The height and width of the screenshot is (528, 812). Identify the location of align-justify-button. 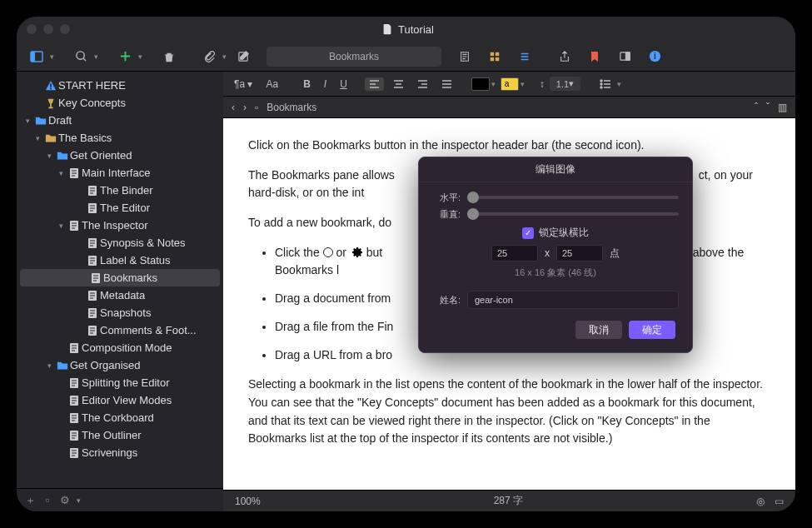
(446, 84).